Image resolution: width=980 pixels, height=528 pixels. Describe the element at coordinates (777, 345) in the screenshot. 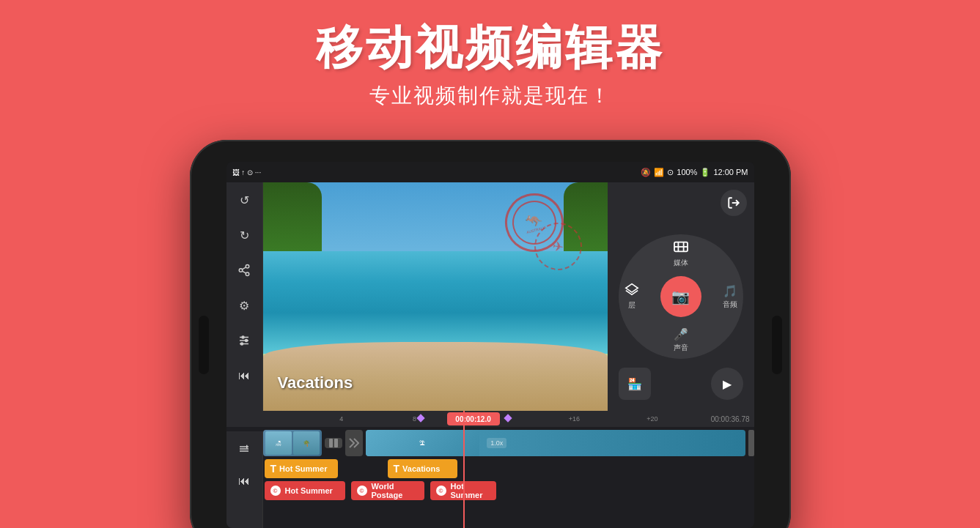

I see `speaker-right` at that location.